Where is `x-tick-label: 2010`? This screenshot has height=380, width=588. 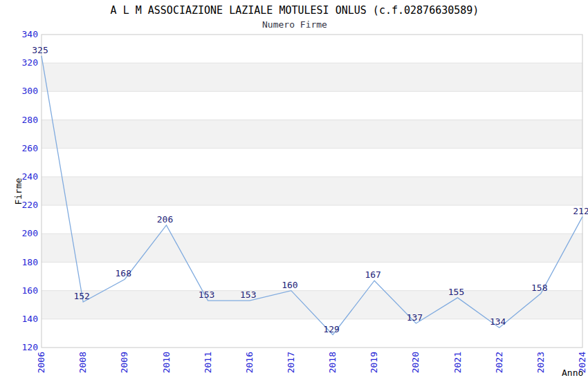
x-tick-label: 2010 is located at coordinates (166, 362).